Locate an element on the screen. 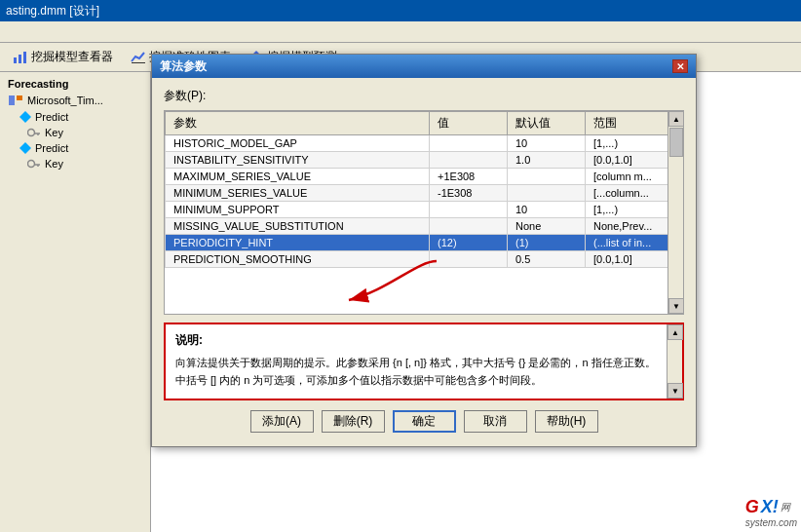 The width and height of the screenshot is (801, 532). title-bar: asting.dmm [设计] is located at coordinates (400, 11).